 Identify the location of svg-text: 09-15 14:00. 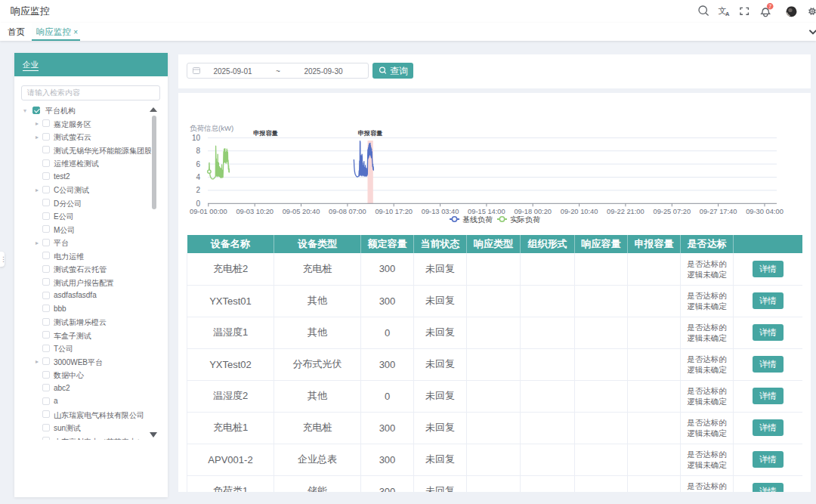
(487, 212).